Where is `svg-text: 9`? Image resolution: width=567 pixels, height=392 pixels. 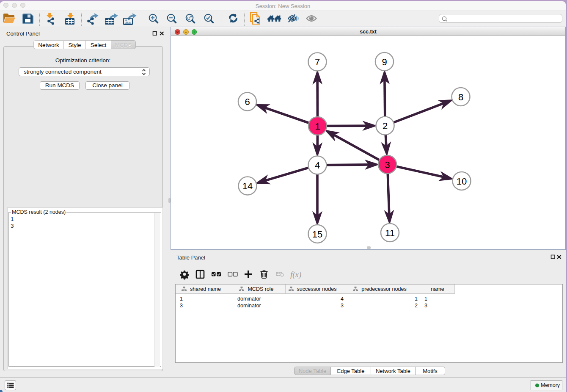 svg-text: 9 is located at coordinates (384, 62).